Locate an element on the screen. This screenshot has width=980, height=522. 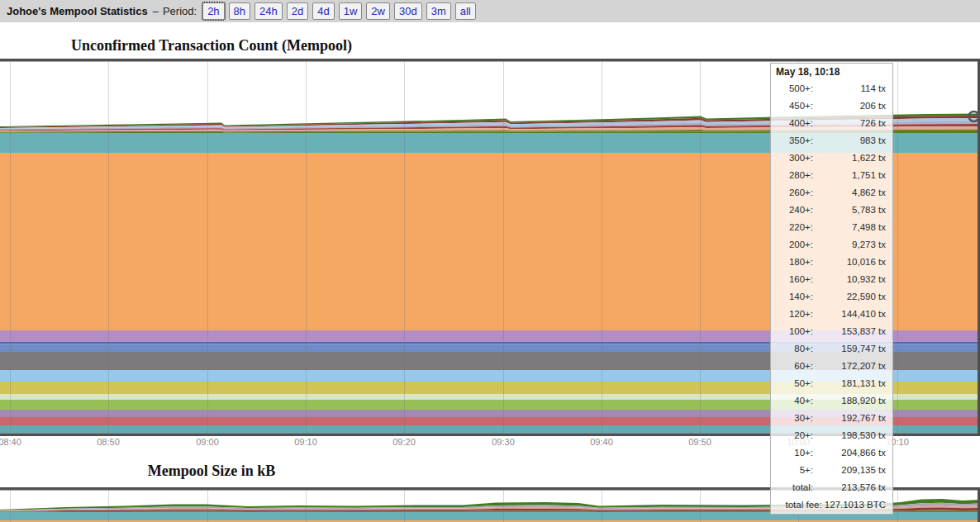
tooltip-row-value: 188,920 tx is located at coordinates (853, 401).